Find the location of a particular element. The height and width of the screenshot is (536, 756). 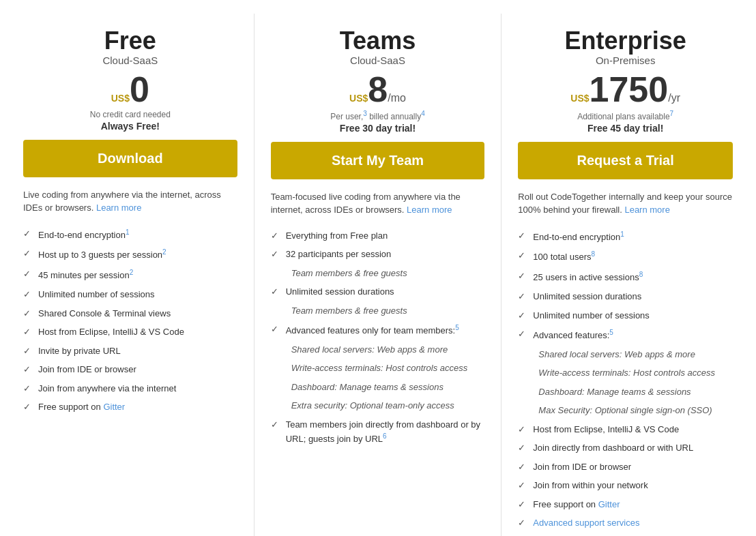

plan-enterprise-header: EnterpriseOn-PremisesUS$1750/yrAdditiona… is located at coordinates (625, 80).